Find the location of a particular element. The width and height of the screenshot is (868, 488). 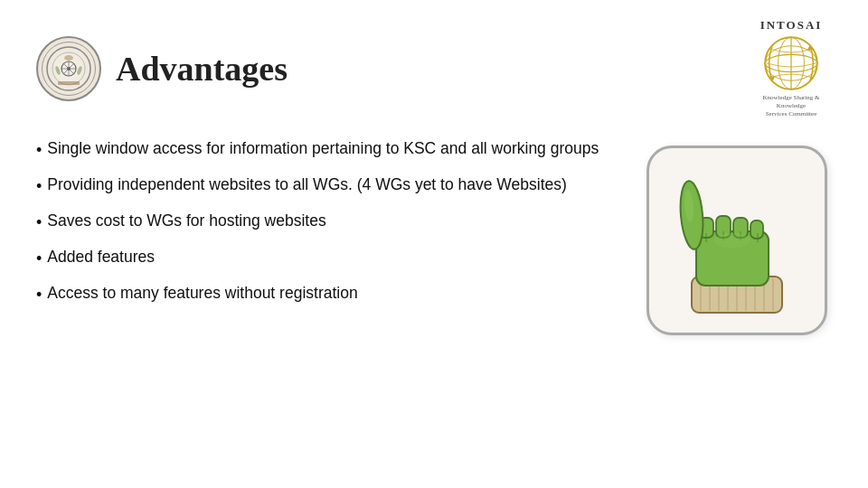

emblem-inner is located at coordinates (69, 69).